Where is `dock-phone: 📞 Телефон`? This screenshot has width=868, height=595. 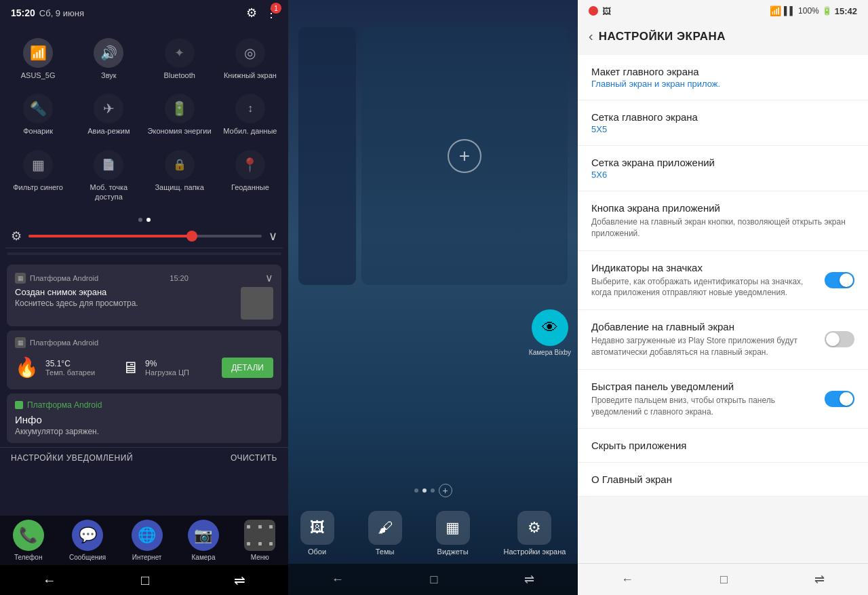 dock-phone: 📞 Телефон is located at coordinates (28, 540).